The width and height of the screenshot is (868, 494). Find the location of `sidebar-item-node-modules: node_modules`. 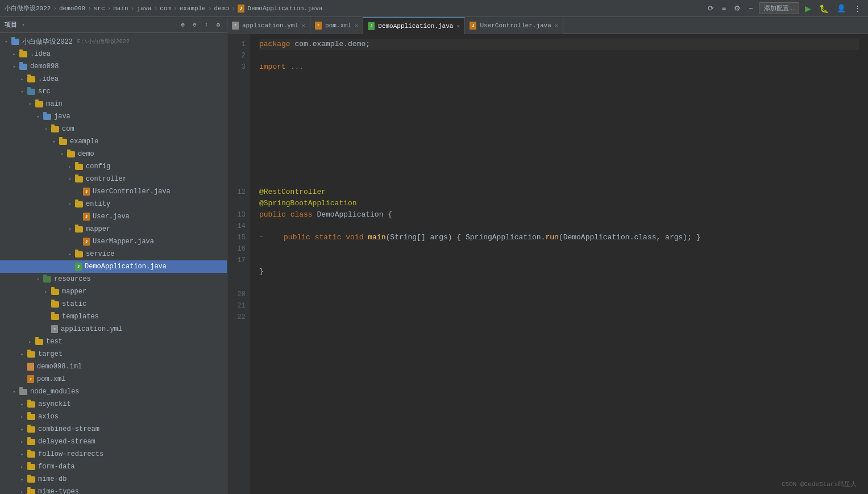

sidebar-item-node-modules: node_modules is located at coordinates (114, 392).